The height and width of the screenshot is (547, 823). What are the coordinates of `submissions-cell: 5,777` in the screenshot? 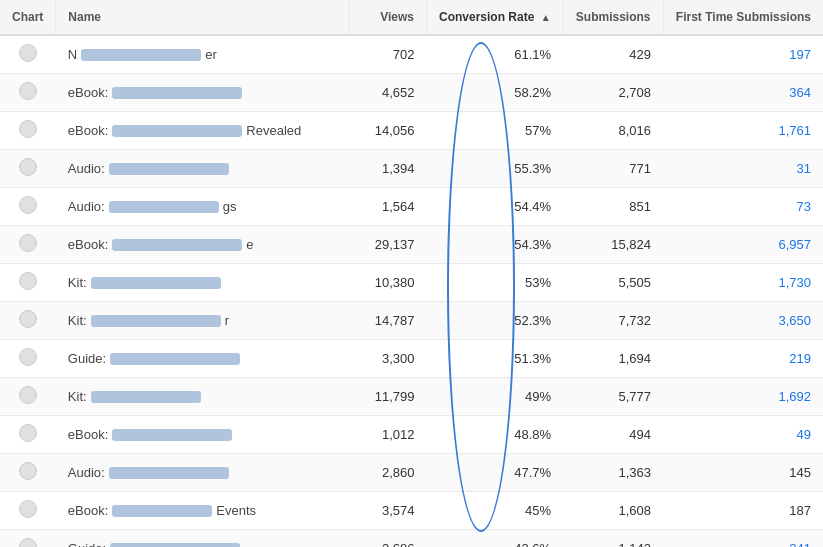 It's located at (613, 397).